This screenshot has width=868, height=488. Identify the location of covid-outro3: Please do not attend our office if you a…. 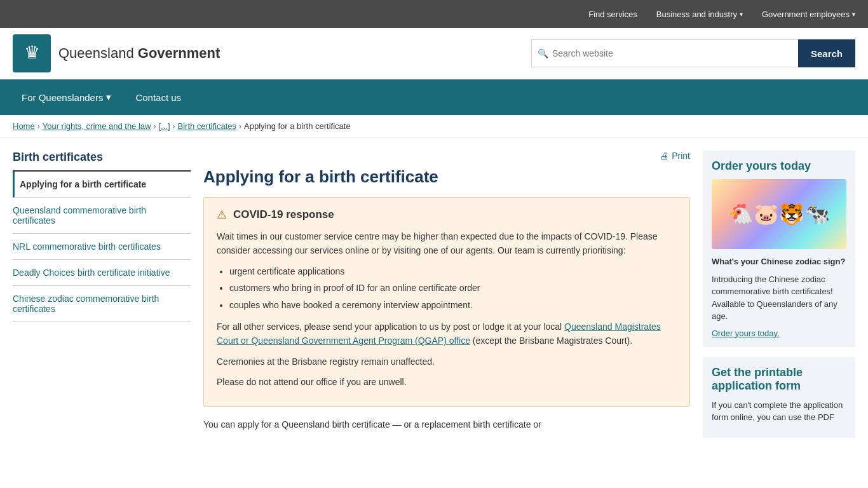
(447, 382).